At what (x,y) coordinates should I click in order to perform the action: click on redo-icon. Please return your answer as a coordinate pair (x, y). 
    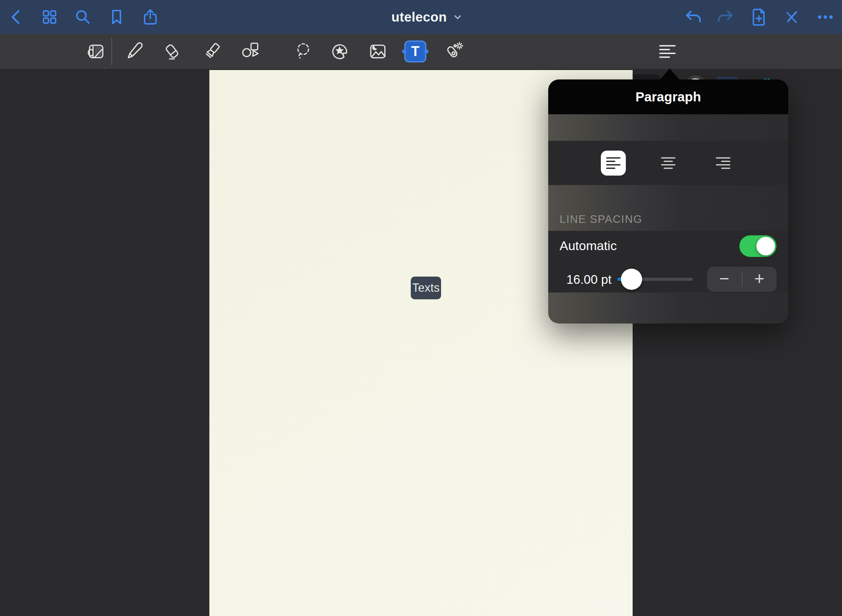
    Looking at the image, I should click on (726, 17).